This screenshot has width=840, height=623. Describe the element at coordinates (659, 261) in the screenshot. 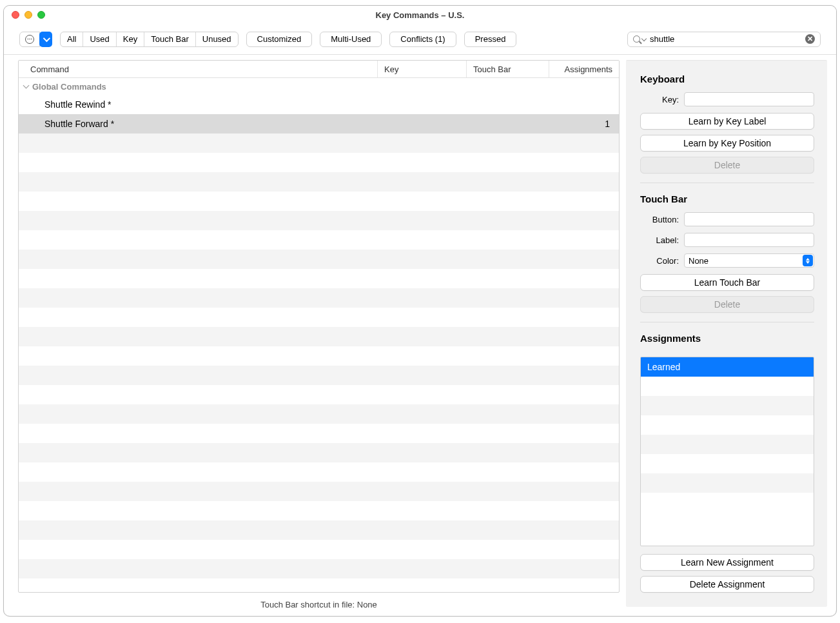

I see `color-label: Color:` at that location.